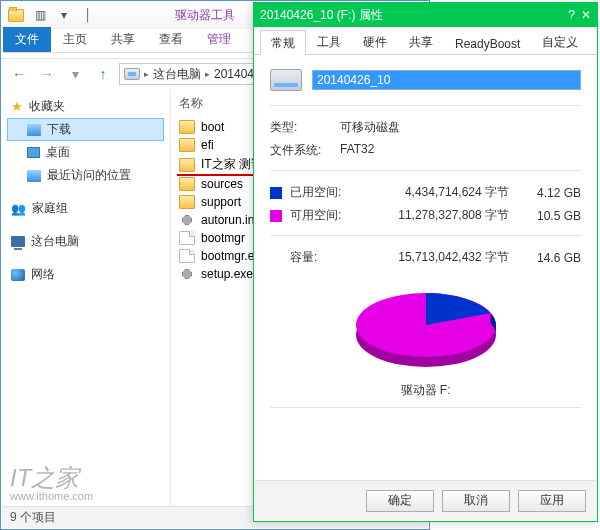 The height and width of the screenshot is (530, 600). I want to click on nav-downloads-label: 下载, so click(59, 130).